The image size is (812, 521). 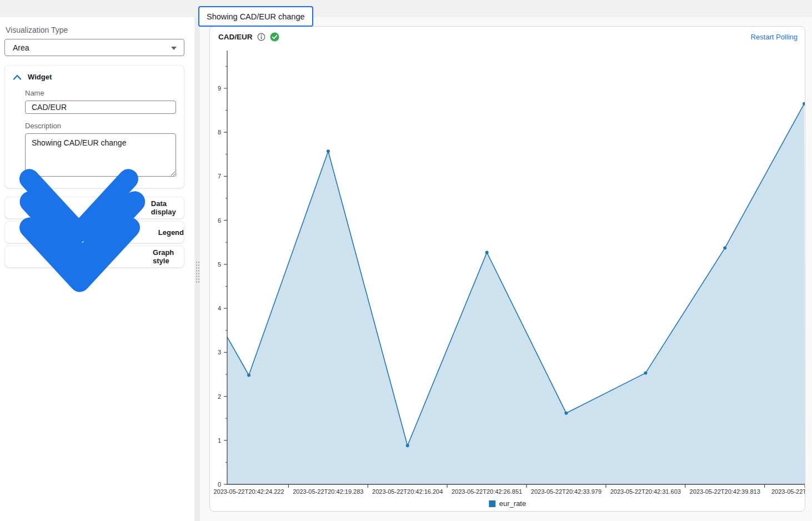 What do you see at coordinates (104, 93) in the screenshot?
I see `name-label: Name` at bounding box center [104, 93].